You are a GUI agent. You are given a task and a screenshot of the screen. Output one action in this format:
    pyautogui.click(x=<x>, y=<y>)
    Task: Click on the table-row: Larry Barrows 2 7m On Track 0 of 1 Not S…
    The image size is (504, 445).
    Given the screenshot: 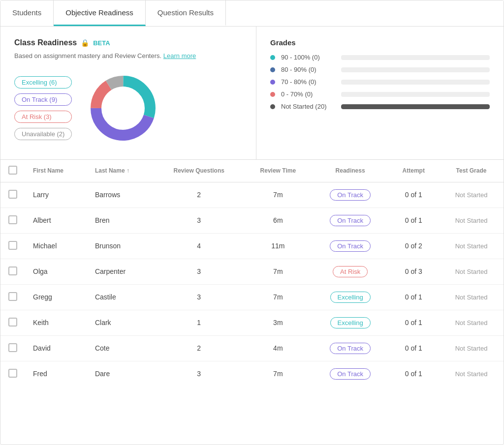 What is the action you would take?
    pyautogui.click(x=252, y=195)
    